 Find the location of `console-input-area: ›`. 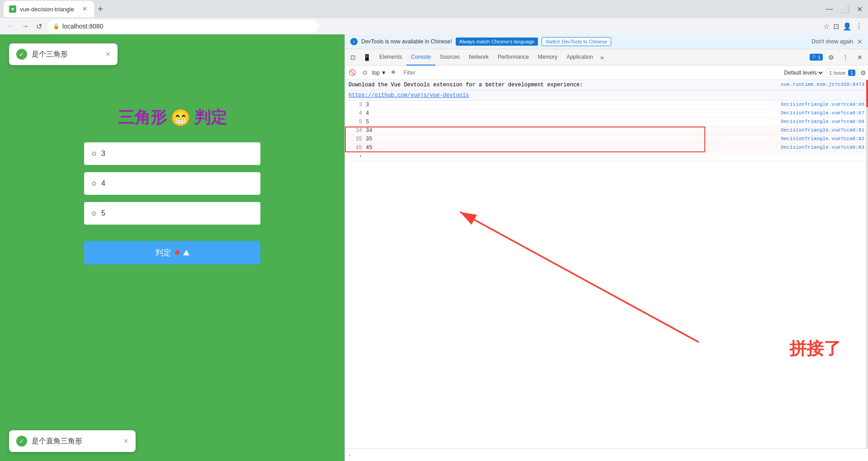

console-input-area: › is located at coordinates (607, 455).